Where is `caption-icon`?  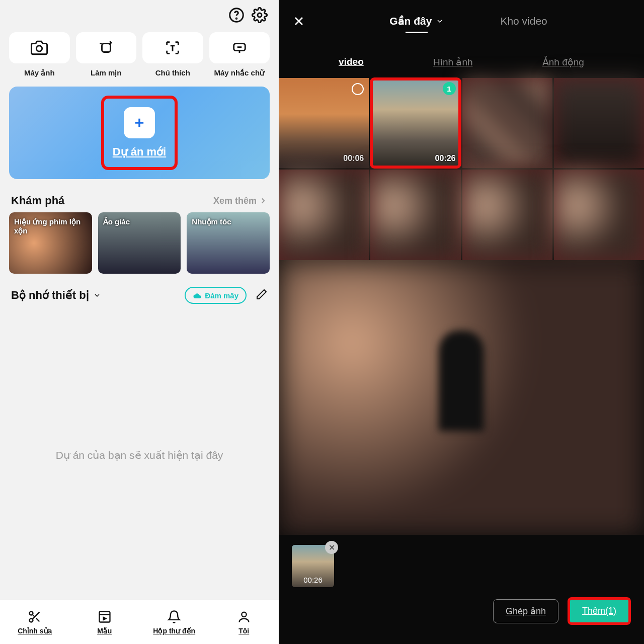 caption-icon is located at coordinates (173, 48).